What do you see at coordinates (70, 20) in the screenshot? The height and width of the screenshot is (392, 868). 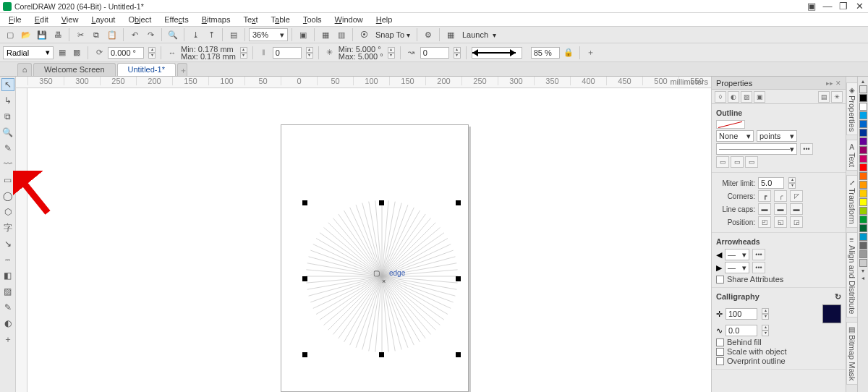 I see `menu-view: View` at bounding box center [70, 20].